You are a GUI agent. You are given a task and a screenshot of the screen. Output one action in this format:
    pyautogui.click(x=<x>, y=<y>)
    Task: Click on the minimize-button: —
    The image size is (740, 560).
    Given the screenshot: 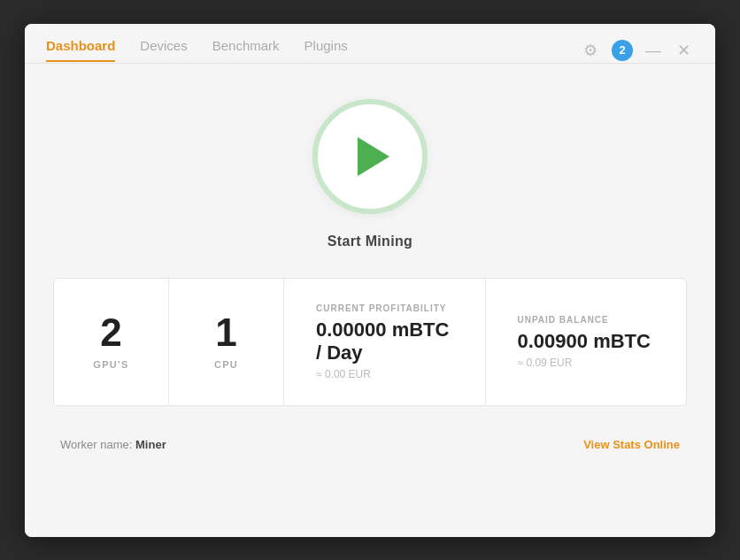 What is the action you would take?
    pyautogui.click(x=653, y=50)
    